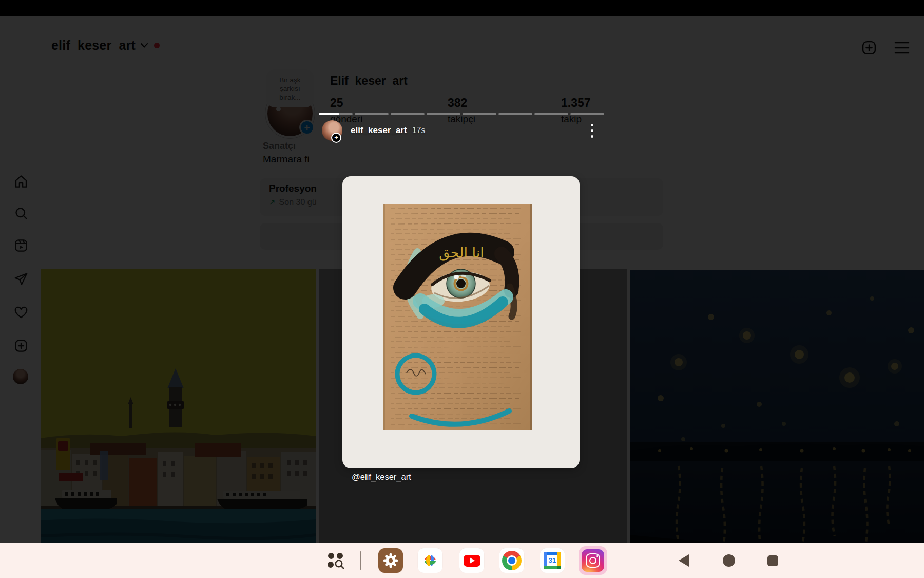 Image resolution: width=924 pixels, height=578 pixels. Describe the element at coordinates (336, 138) in the screenshot. I see `story-add-badge: +` at that location.